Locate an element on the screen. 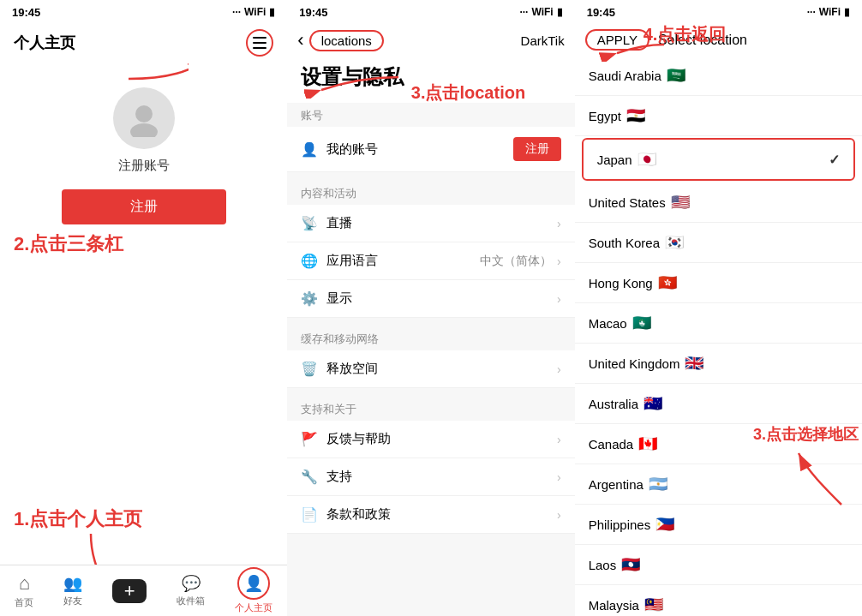 The image size is (862, 616). location-flag: 🇲🇴 is located at coordinates (642, 323).